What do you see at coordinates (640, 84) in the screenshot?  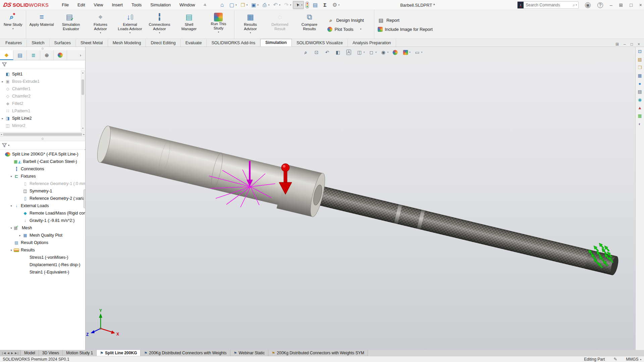 I see `appearances-scenes-icon: ●` at bounding box center [640, 84].